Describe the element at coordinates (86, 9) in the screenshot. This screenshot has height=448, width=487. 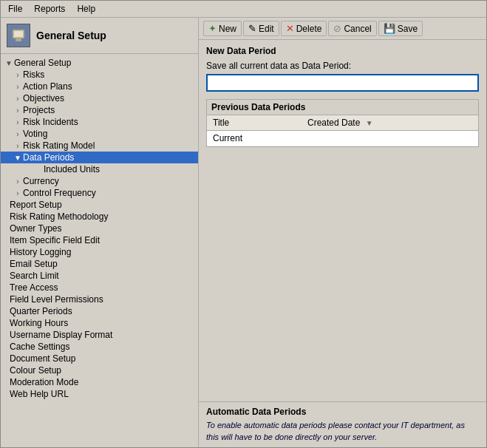
I see `menu-help: Help` at that location.